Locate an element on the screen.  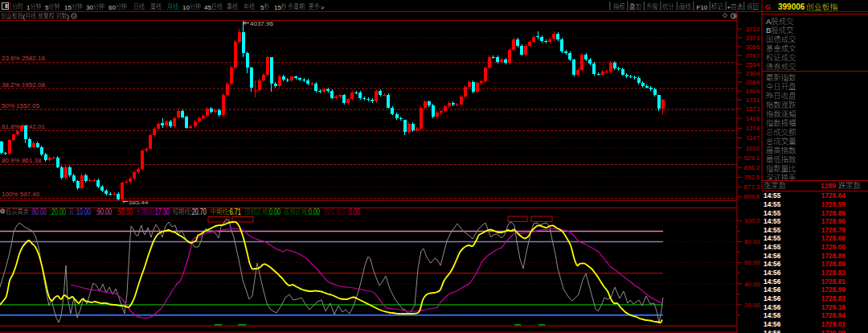
svg-text: 60 is located at coordinates (113, 8).